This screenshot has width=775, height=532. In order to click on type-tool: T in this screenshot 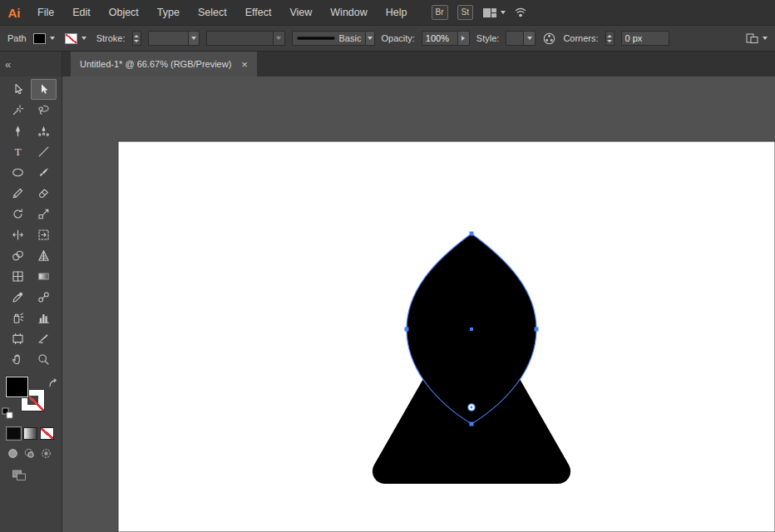, I will do `click(18, 151)`.